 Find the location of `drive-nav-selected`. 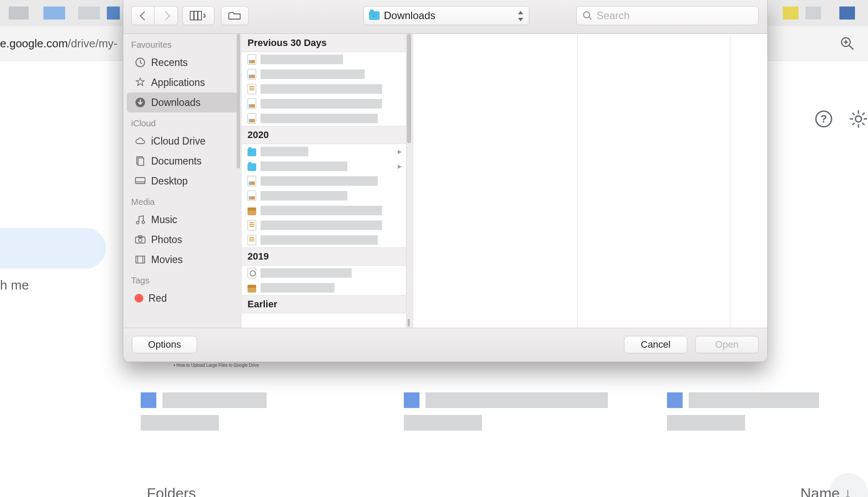

drive-nav-selected is located at coordinates (53, 248).